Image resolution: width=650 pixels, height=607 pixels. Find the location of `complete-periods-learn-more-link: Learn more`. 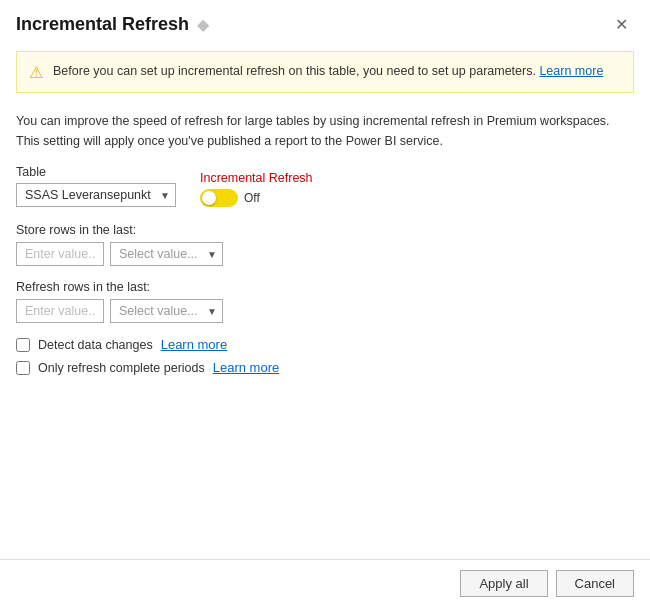

complete-periods-learn-more-link: Learn more is located at coordinates (246, 368).